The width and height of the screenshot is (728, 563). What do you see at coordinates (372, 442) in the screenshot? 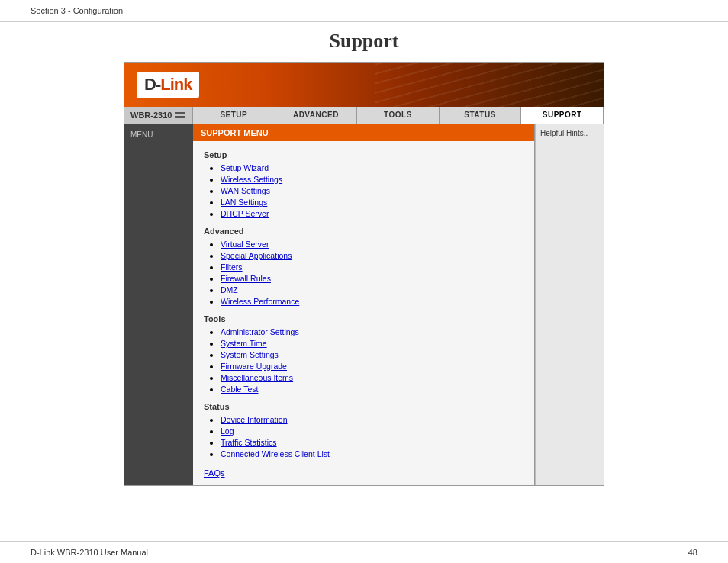
I see `list-item: Traffic Statistics` at bounding box center [372, 442].